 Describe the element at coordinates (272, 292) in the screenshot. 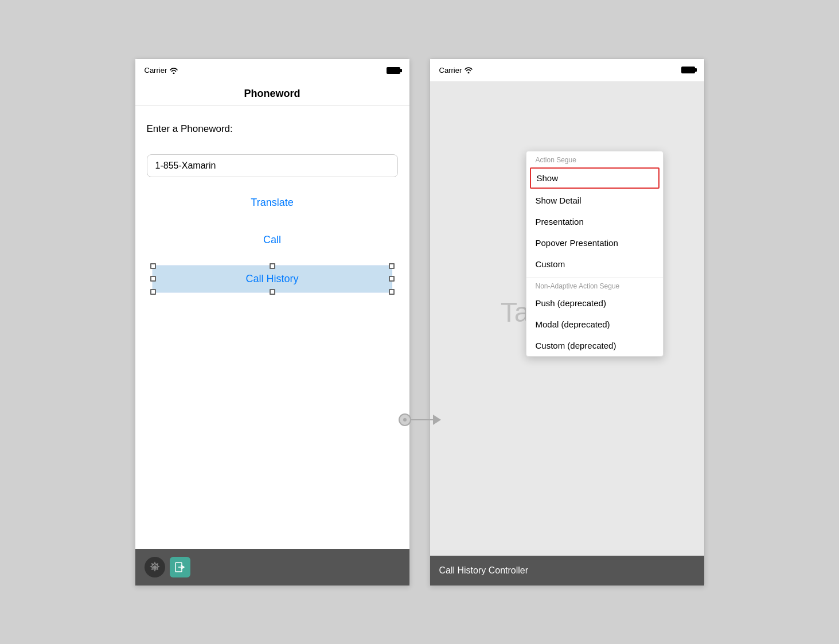

I see `handle-bm` at that location.